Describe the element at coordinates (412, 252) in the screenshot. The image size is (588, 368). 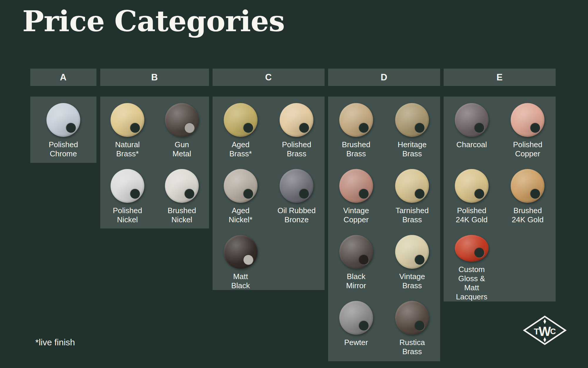
I see `swatch-vintage-brass` at that location.